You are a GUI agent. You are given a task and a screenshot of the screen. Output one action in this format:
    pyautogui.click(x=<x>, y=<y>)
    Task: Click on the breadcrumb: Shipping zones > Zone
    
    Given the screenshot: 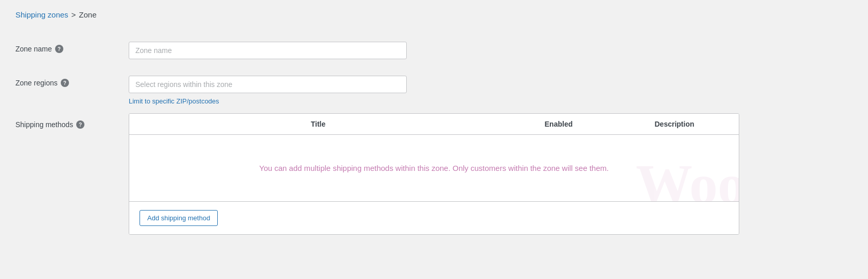 What is the action you would take?
    pyautogui.click(x=434, y=14)
    